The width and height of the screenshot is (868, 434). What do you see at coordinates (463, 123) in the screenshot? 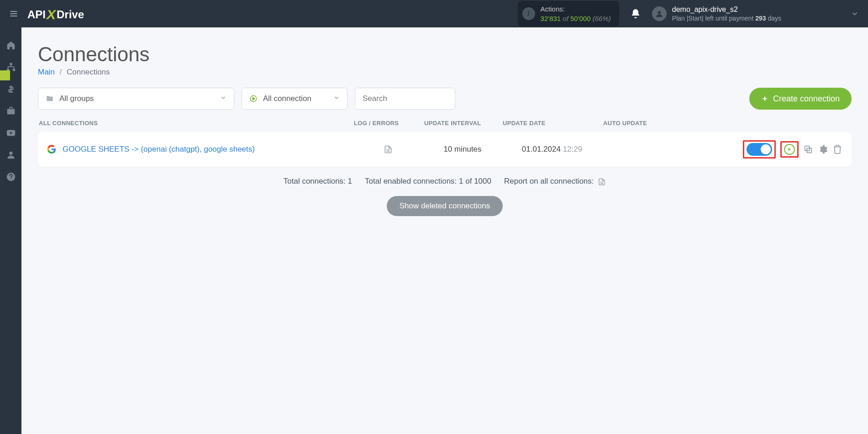
I see `col-header-interval: UPDATE INTERVAL` at bounding box center [463, 123].